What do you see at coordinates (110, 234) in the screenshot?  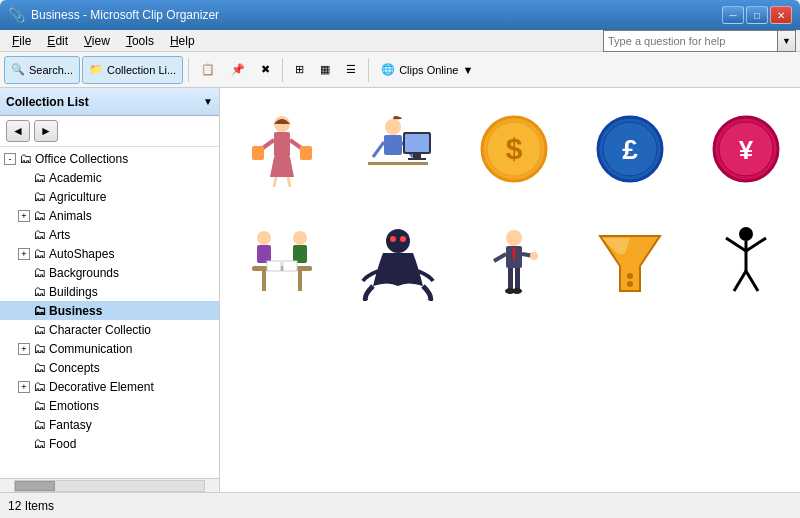 I see `tree-item-4: 🗂Arts` at bounding box center [110, 234].